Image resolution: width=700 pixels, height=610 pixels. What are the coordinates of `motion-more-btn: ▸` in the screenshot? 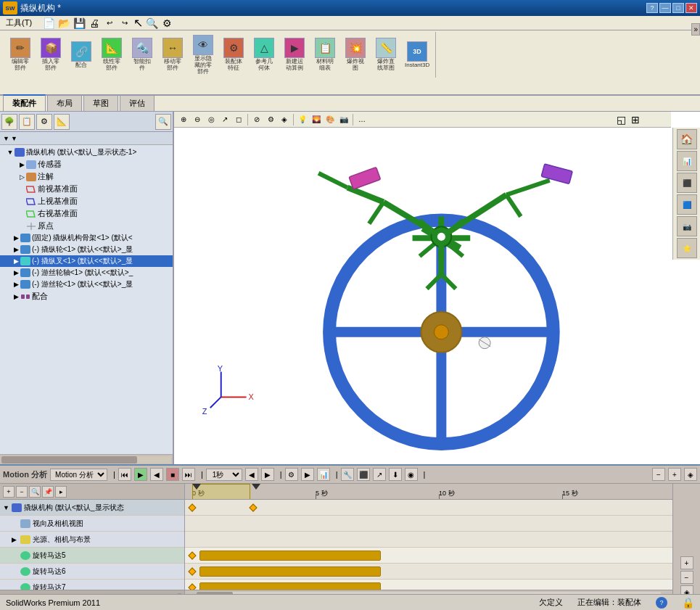 It's located at (61, 492).